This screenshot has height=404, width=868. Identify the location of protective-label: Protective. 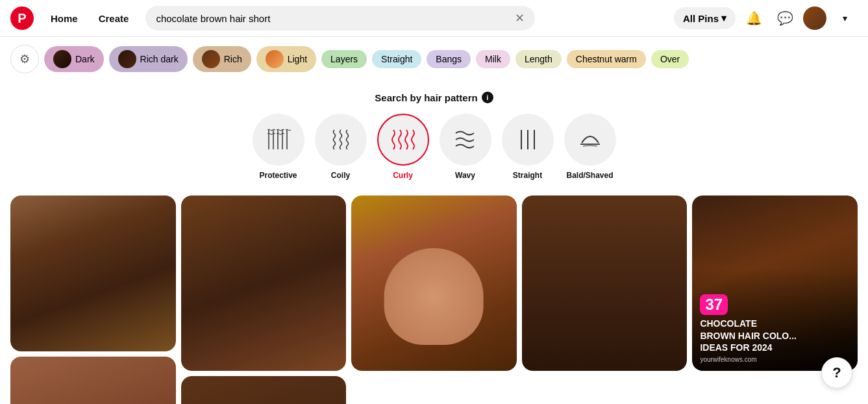
(278, 175).